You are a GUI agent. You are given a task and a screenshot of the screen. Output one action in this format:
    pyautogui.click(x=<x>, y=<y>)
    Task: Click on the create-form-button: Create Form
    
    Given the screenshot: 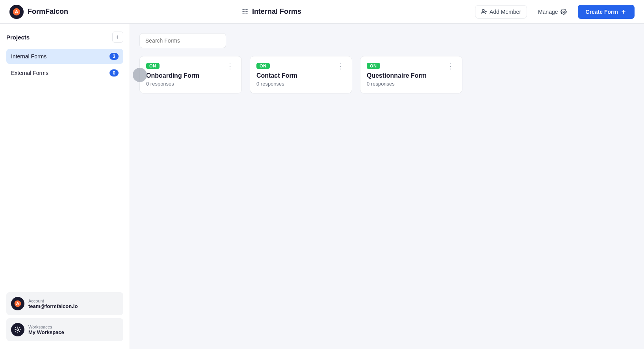 What is the action you would take?
    pyautogui.click(x=606, y=12)
    